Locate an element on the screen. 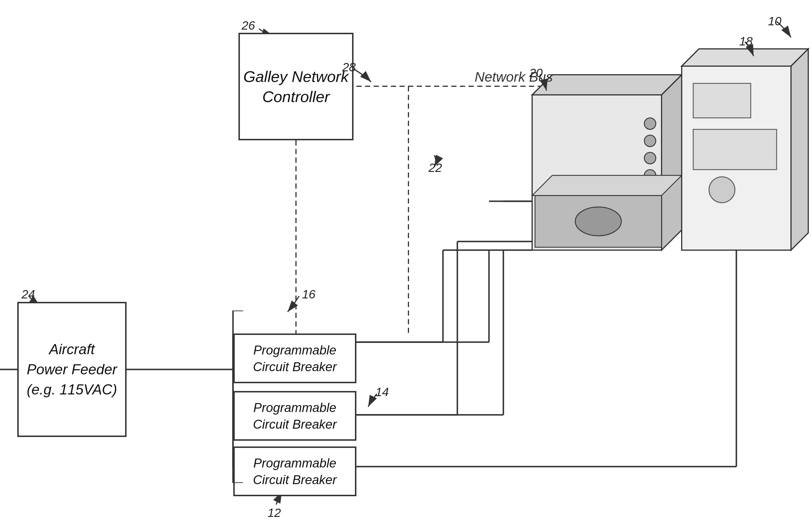 Image resolution: width=812 pixels, height=531 pixels. ref-12-text: 12 is located at coordinates (274, 513).